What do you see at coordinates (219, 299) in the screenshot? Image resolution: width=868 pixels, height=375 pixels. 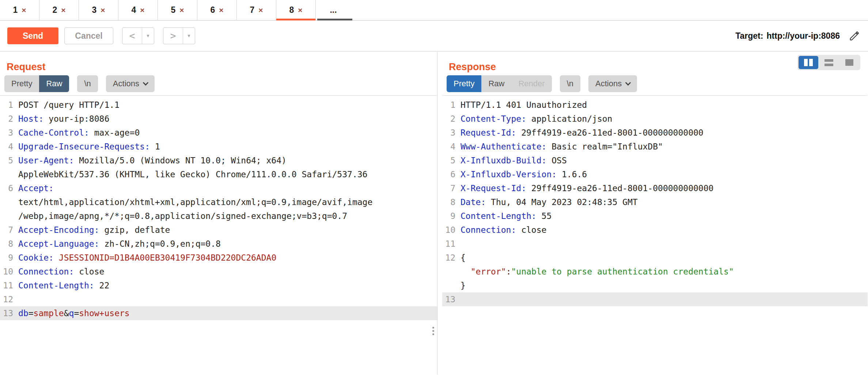 I see `code-line: 12` at bounding box center [219, 299].